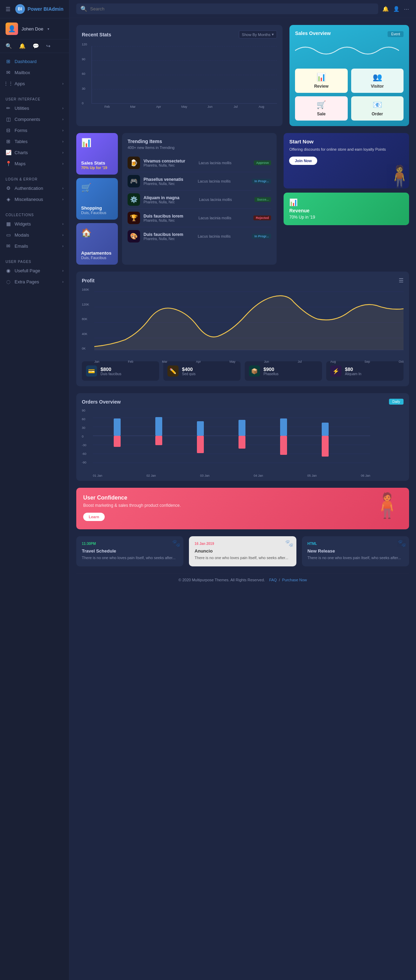 This screenshot has width=416, height=980. I want to click on sale-icon: 🛒, so click(321, 105).